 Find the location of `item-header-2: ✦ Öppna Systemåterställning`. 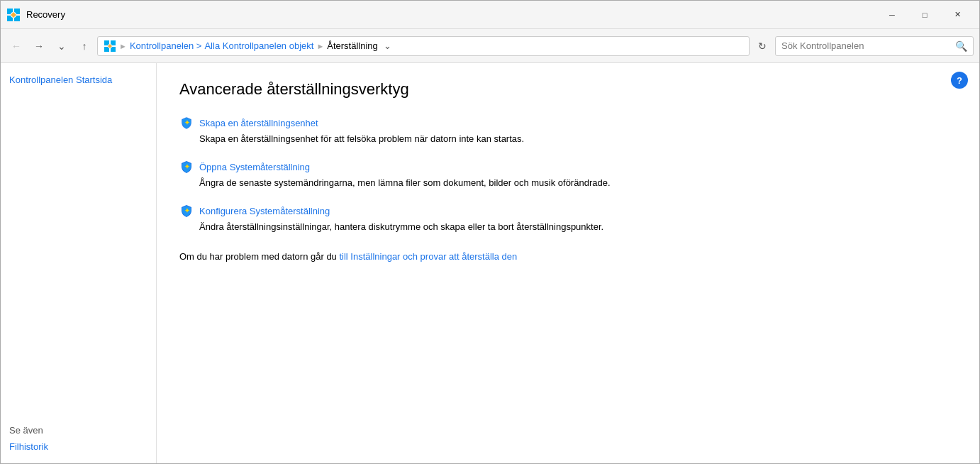

item-header-2: ✦ Öppna Systemåterställning is located at coordinates (568, 167).